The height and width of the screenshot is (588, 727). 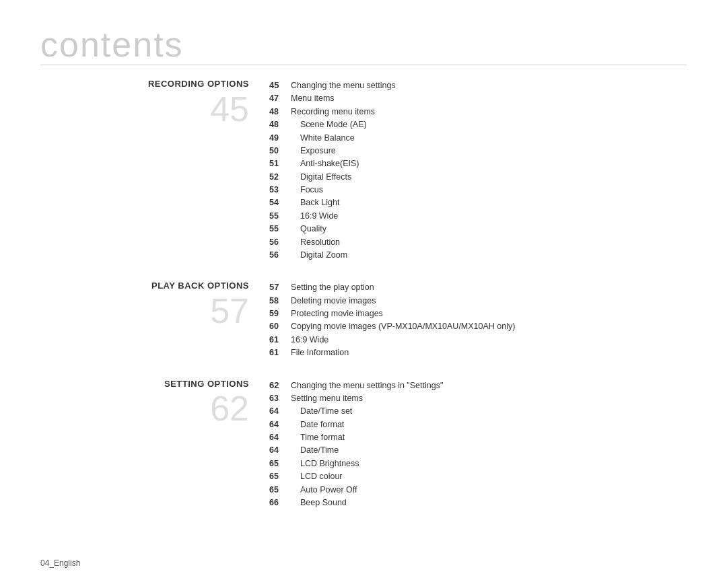 What do you see at coordinates (478, 437) in the screenshot?
I see `entry-setting-options-4: 64Time format` at bounding box center [478, 437].